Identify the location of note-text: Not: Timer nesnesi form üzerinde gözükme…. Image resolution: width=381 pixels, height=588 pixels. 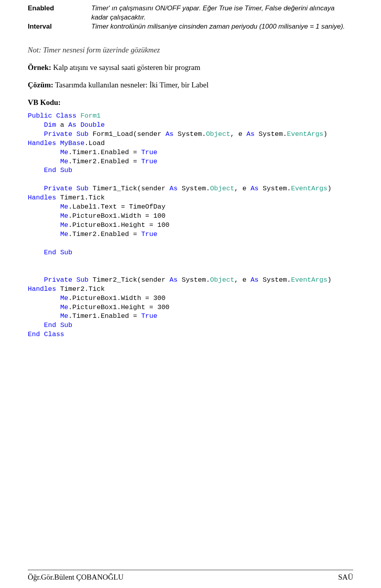
(190, 50).